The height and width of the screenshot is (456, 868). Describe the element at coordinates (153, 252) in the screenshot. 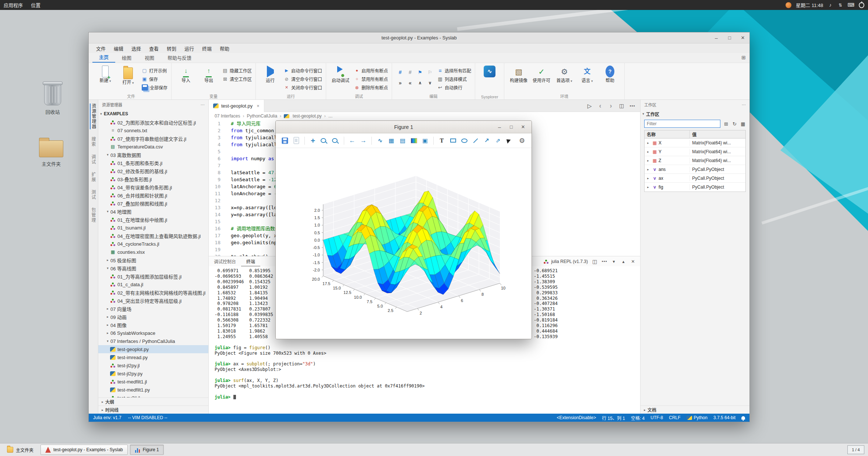

I see `tree-file: ▦counties.xlsx` at that location.